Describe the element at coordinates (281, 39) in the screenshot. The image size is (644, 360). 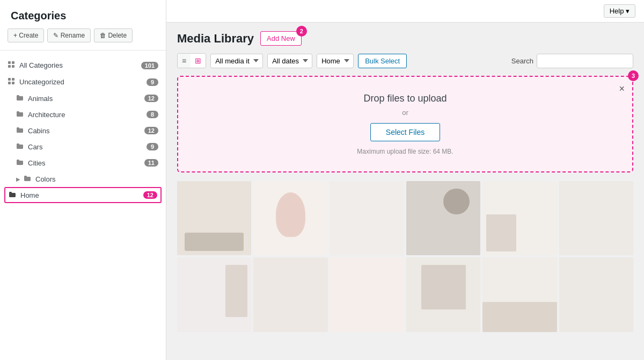
I see `add-new-button: Add New` at that location.